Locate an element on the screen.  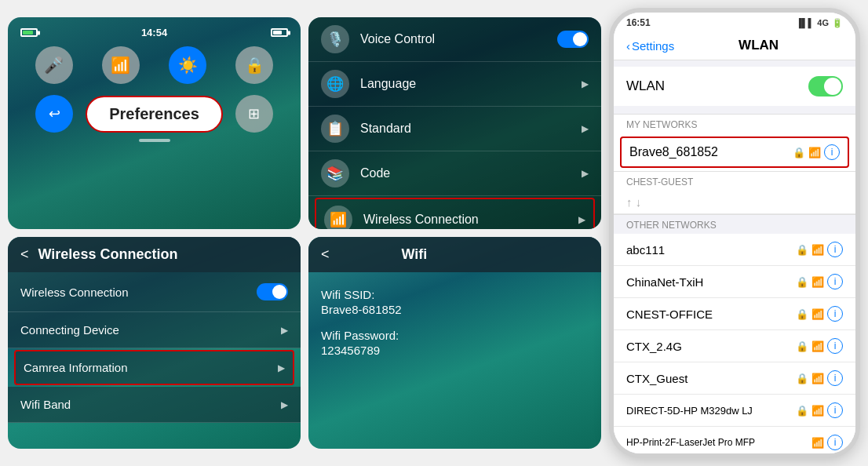
guest-row: ↑ ↓ is located at coordinates (735, 202).